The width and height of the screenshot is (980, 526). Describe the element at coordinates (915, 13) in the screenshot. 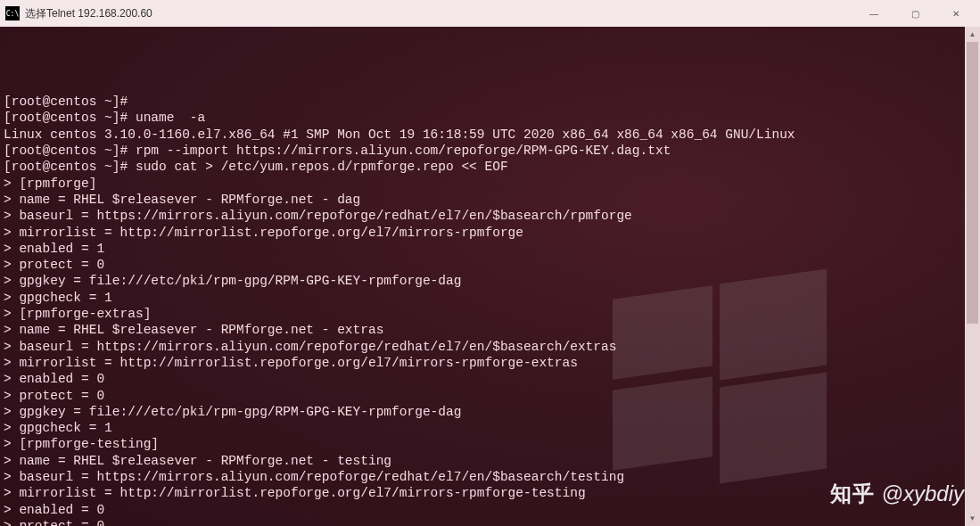

I see `maximize-button: ▢` at that location.